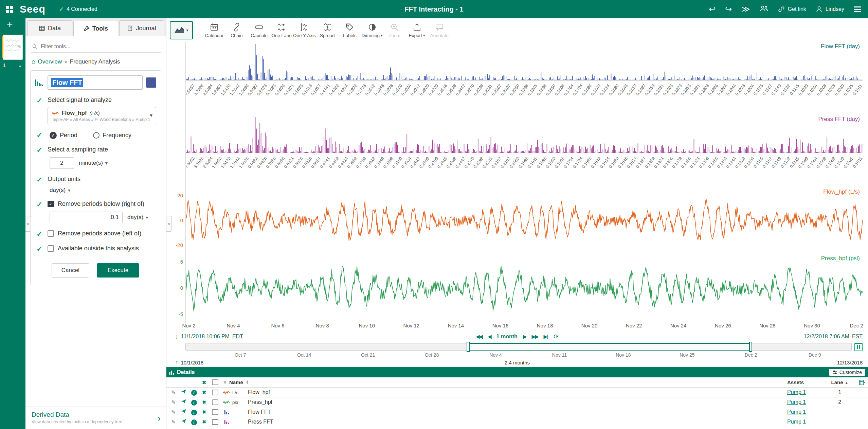 This screenshot has width=868, height=429. Describe the element at coordinates (102, 234) in the screenshot. I see `remove-above-checkbox: Remove periods above (left of)` at that location.